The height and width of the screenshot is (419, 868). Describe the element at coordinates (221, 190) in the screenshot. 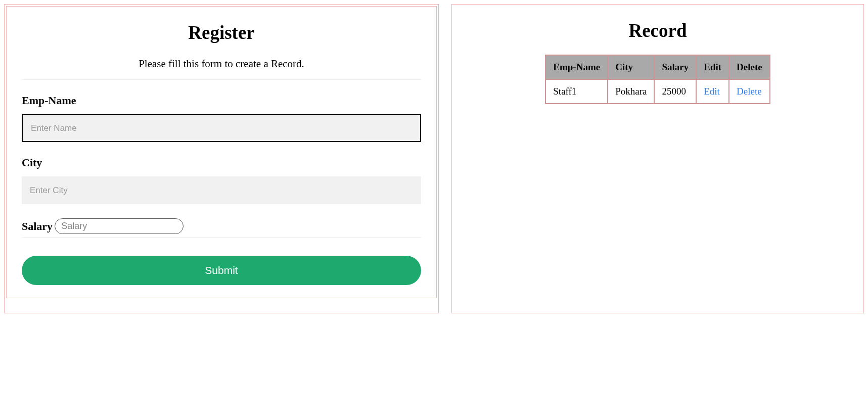

I see `city-input` at that location.